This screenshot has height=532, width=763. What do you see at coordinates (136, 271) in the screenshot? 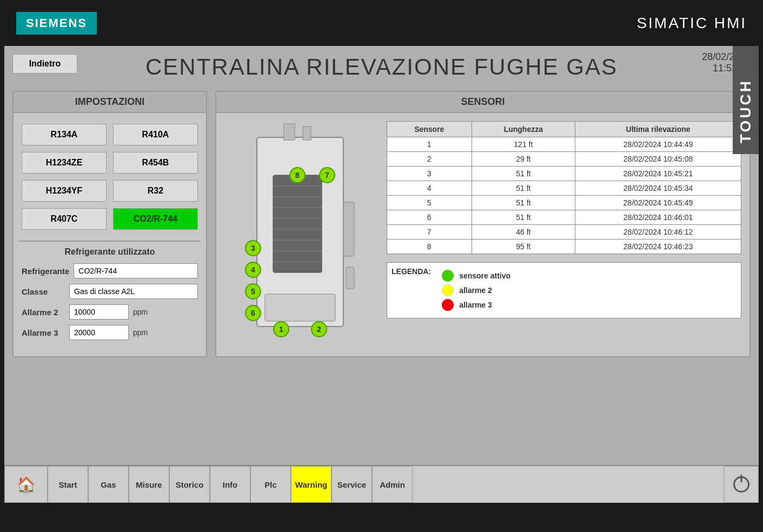
I see `refrigerante-input` at bounding box center [136, 271].